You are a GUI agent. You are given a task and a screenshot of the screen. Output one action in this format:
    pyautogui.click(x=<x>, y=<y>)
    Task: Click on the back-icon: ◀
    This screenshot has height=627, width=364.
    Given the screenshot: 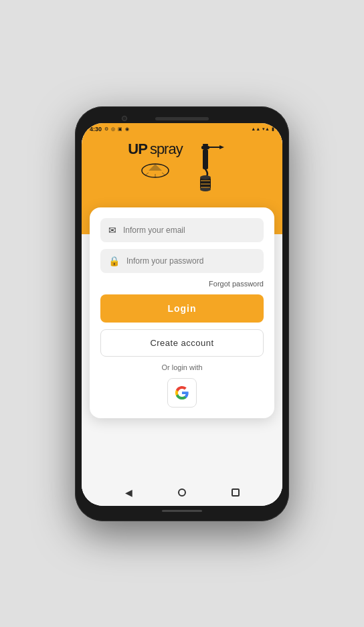 What is the action you would take?
    pyautogui.click(x=128, y=492)
    